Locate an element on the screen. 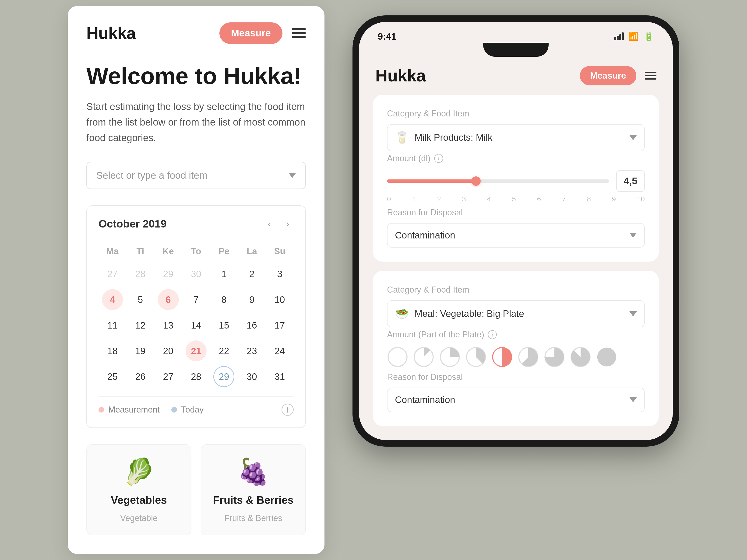 This screenshot has height=560, width=747. food-select-dropdown: Select or type a food item is located at coordinates (196, 176).